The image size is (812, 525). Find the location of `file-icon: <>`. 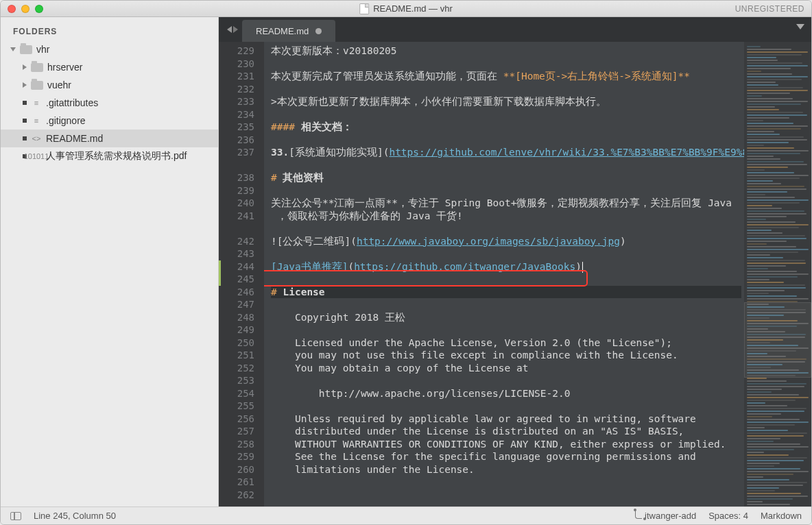

file-icon: <> is located at coordinates (36, 138).